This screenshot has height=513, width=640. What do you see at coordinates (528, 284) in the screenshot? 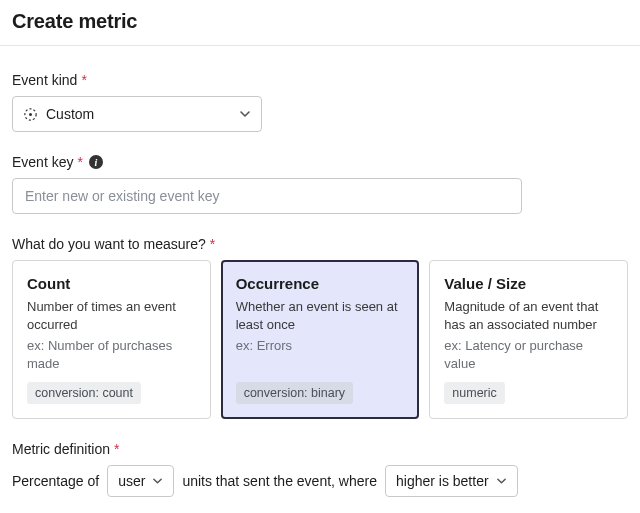
I see `card-title: Value / Size` at bounding box center [528, 284].